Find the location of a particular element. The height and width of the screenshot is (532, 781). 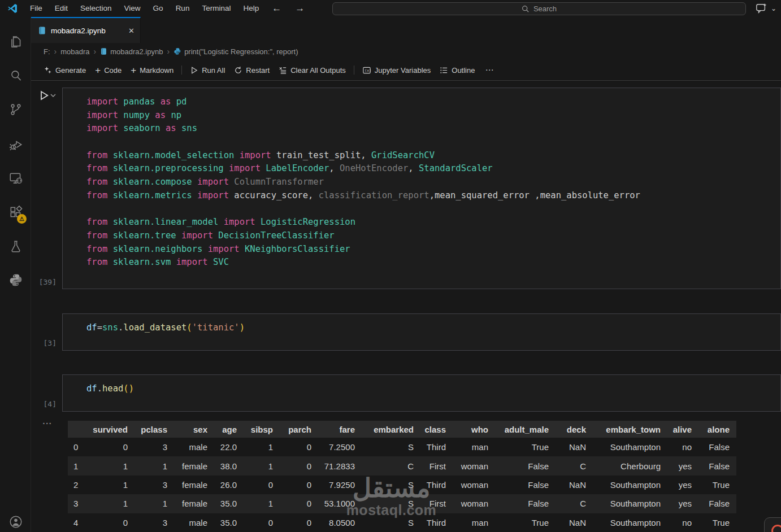

explorer-icon is located at coordinates (16, 42).